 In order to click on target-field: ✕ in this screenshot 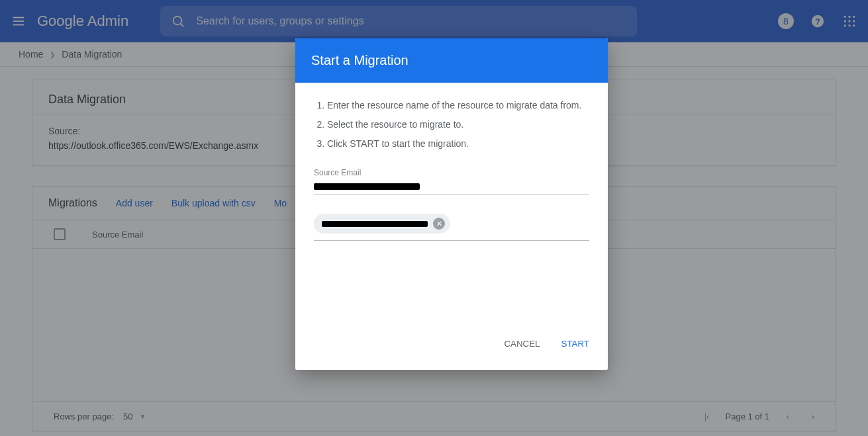, I will do `click(452, 228)`.